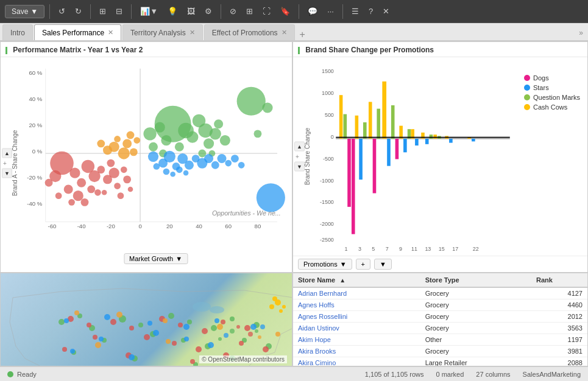 This screenshot has width=588, height=381. Describe the element at coordinates (156, 259) in the screenshot. I see `scatter-axis-dropdown: Market Growth ▼` at that location.